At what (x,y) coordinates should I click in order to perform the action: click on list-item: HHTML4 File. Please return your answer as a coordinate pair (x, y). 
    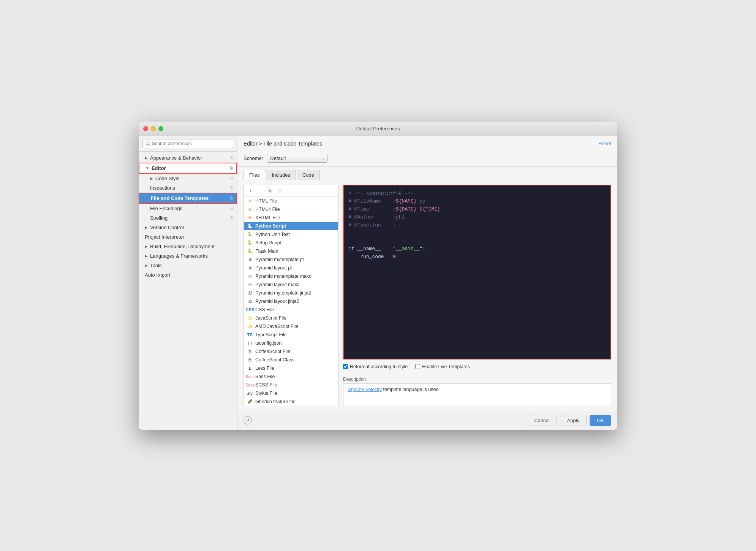
    Looking at the image, I should click on (291, 209).